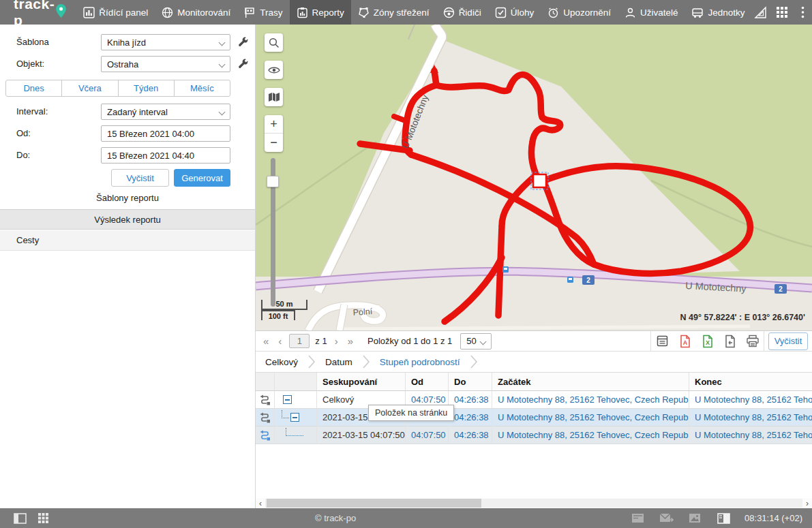 The height and width of the screenshot is (528, 812). Describe the element at coordinates (534, 435) in the screenshot. I see `table-row: 2021-03-15 04:07:50 04:07:50 04:26:38 U …` at that location.